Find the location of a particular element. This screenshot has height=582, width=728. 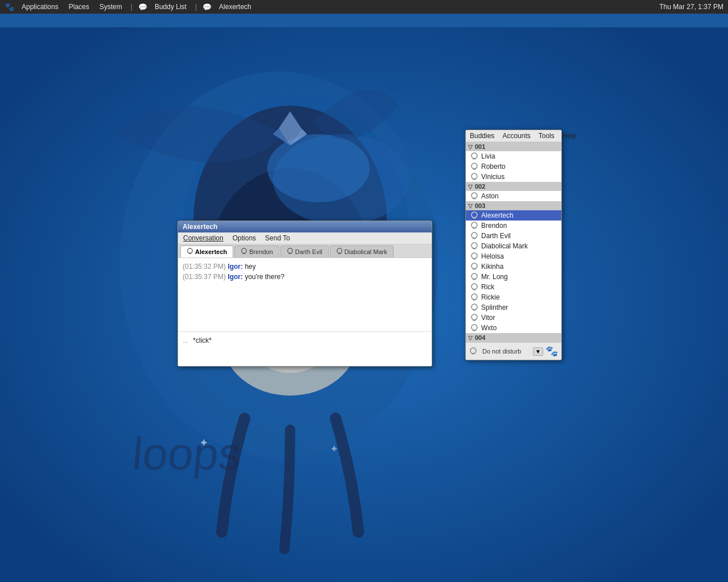

chat-tab-darth-evil: Darth Evil is located at coordinates (305, 251).